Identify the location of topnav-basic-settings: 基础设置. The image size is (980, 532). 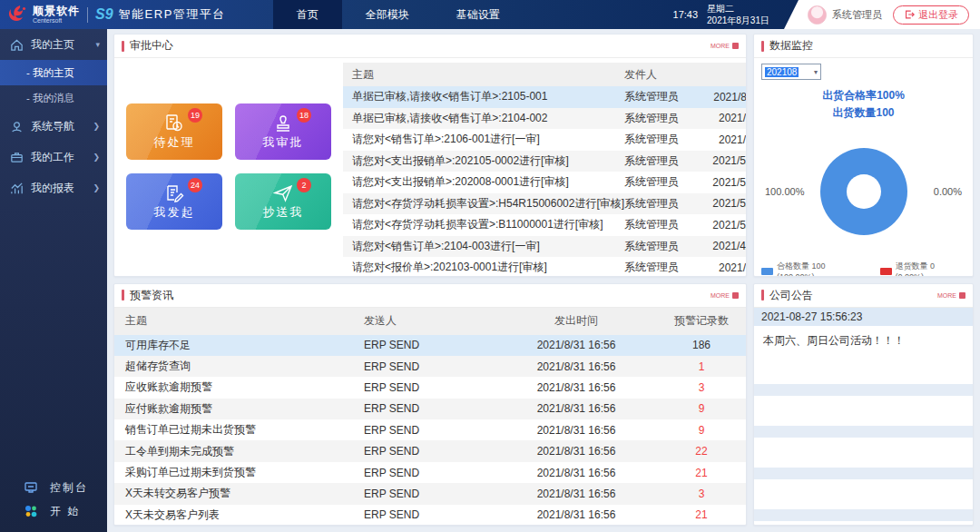
(478, 15).